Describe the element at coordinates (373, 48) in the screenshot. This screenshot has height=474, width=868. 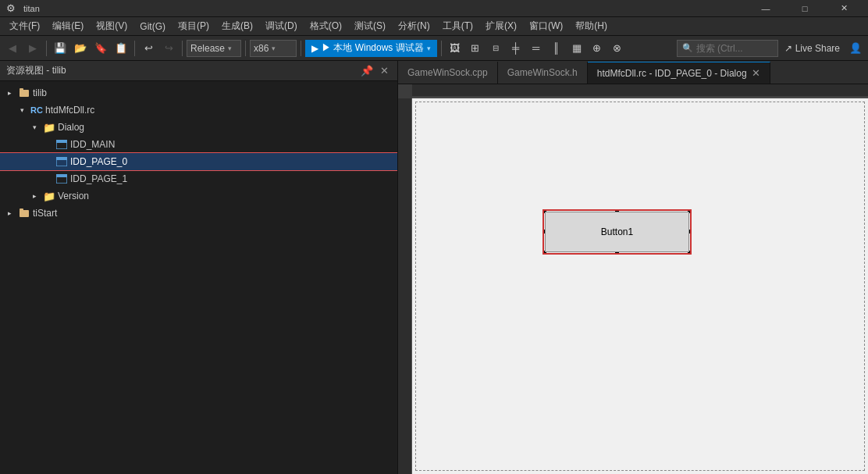
I see `play-label: ▶ 本地 Windows 调试器` at that location.